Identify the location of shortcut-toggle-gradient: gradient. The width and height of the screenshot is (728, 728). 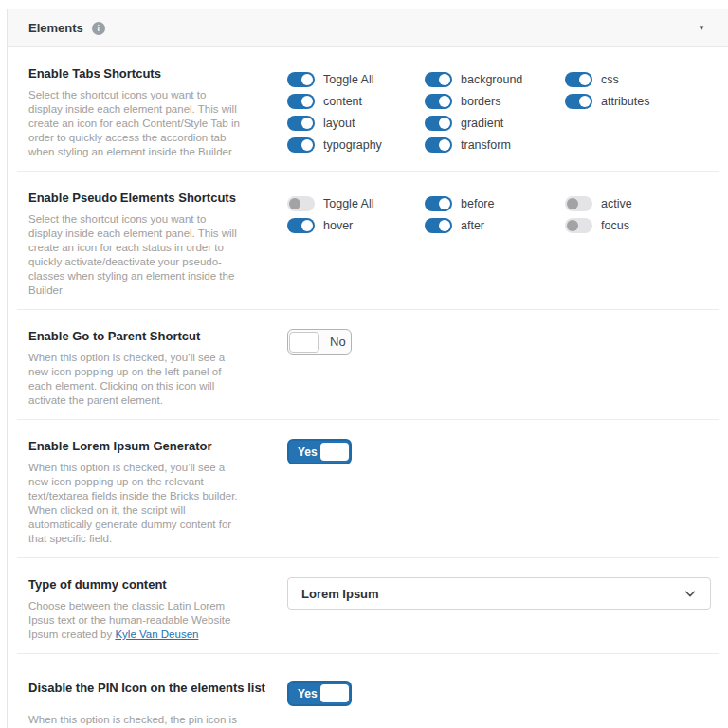
(495, 123).